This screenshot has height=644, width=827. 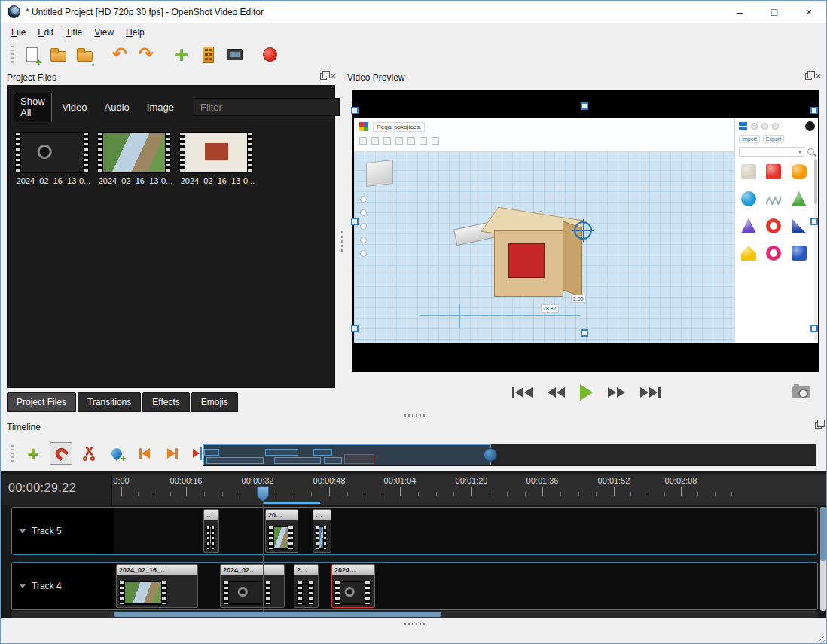 I want to click on fast-forward-button, so click(x=616, y=392).